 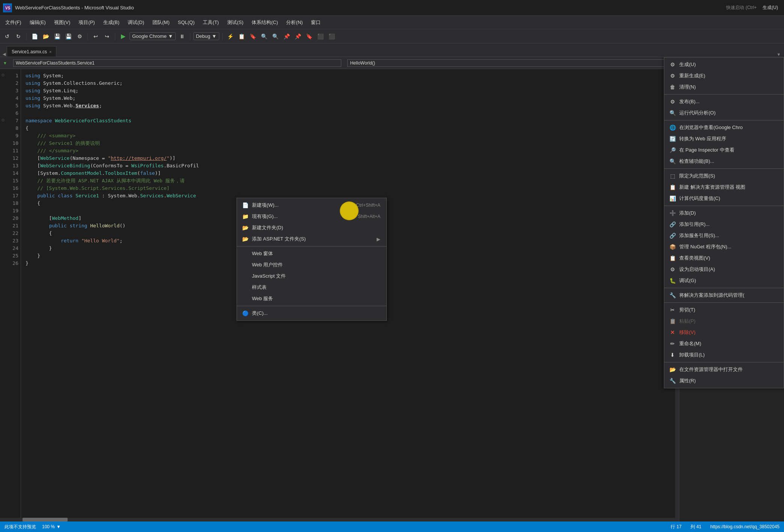 I want to click on ctx-metrics: 📊 计算代码度量值(C), so click(x=724, y=198).